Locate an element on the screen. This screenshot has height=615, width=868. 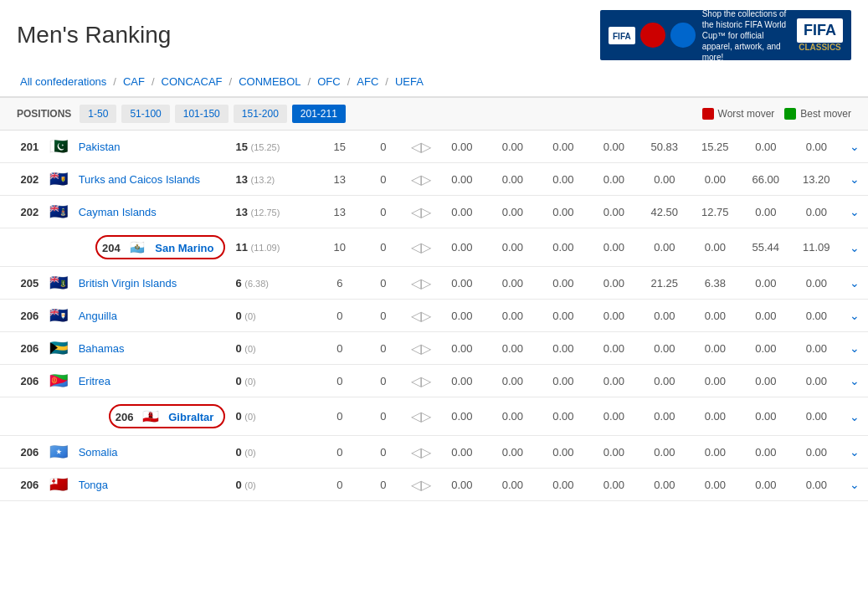
country-link: Anguilla is located at coordinates (98, 316).